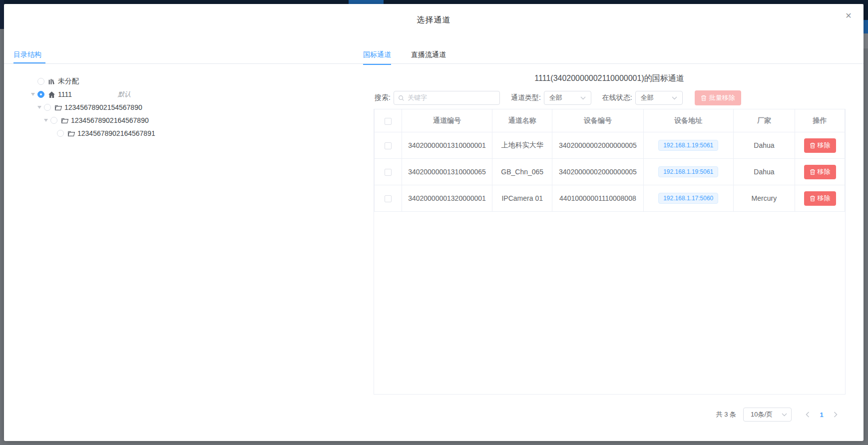  What do you see at coordinates (598, 199) in the screenshot?
I see `device-id-cell: 44010000001110008008` at bounding box center [598, 199].